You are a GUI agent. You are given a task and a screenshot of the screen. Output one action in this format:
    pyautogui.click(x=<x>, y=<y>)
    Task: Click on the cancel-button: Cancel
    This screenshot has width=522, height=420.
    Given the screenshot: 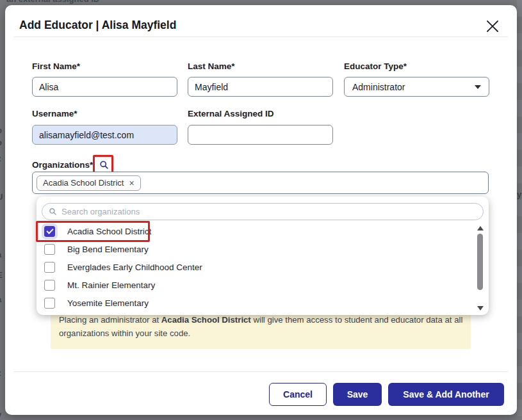 What is the action you would take?
    pyautogui.click(x=298, y=394)
    